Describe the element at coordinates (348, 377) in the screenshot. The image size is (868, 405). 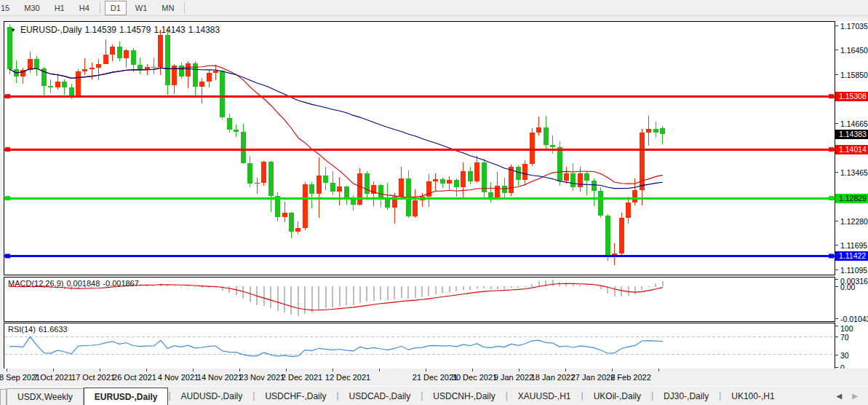
I see `date-axis-label: 12 Dec 2021` at that location.